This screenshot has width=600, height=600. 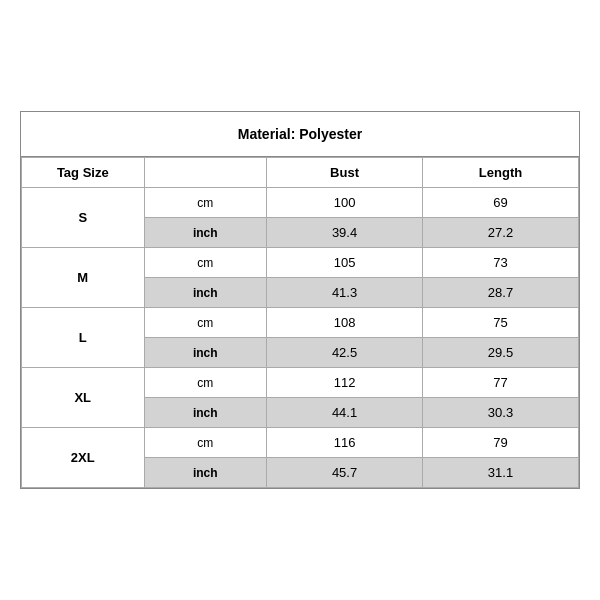 What do you see at coordinates (300, 323) in the screenshot?
I see `table-row: Lcm10875` at bounding box center [300, 323].